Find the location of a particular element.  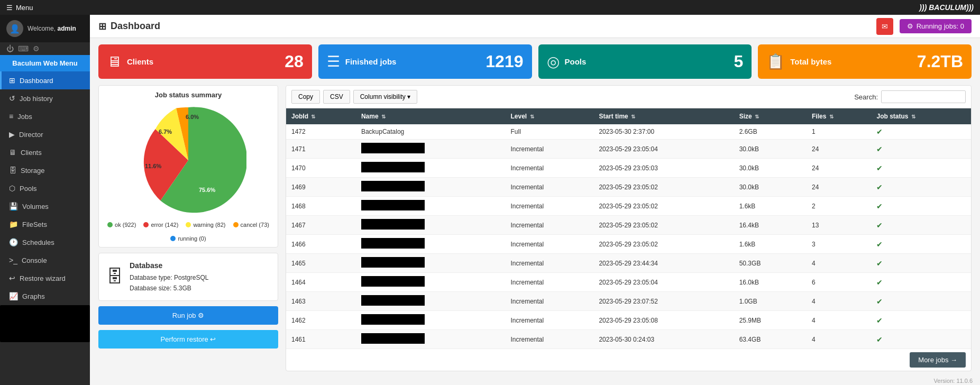

stat-finished-jobs: ☰ Finished jobs 1219 is located at coordinates (425, 61).